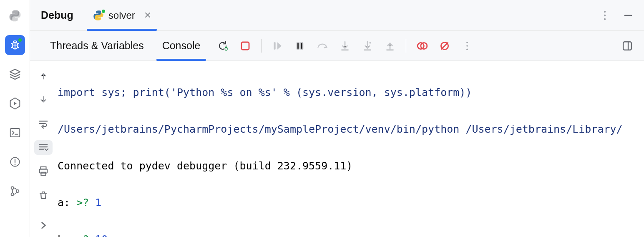 The image size is (644, 237). I want to click on run-config-tab: solver, so click(122, 15).